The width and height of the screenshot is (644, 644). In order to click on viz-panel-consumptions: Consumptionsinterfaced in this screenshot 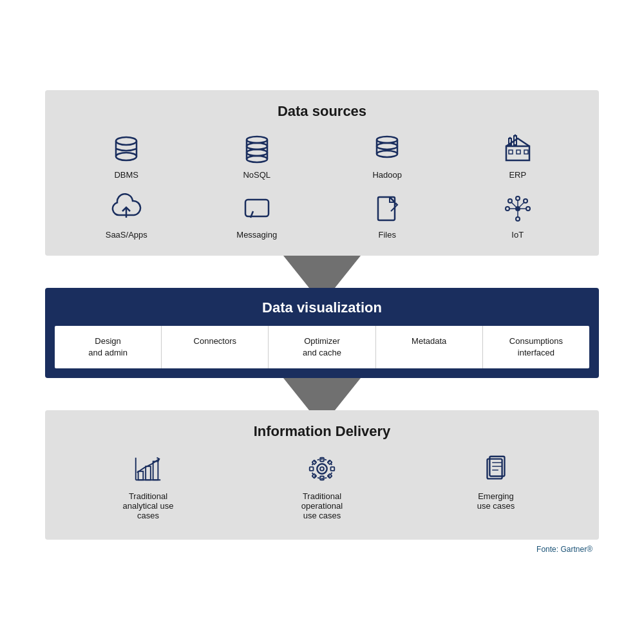, I will do `click(536, 347)`.